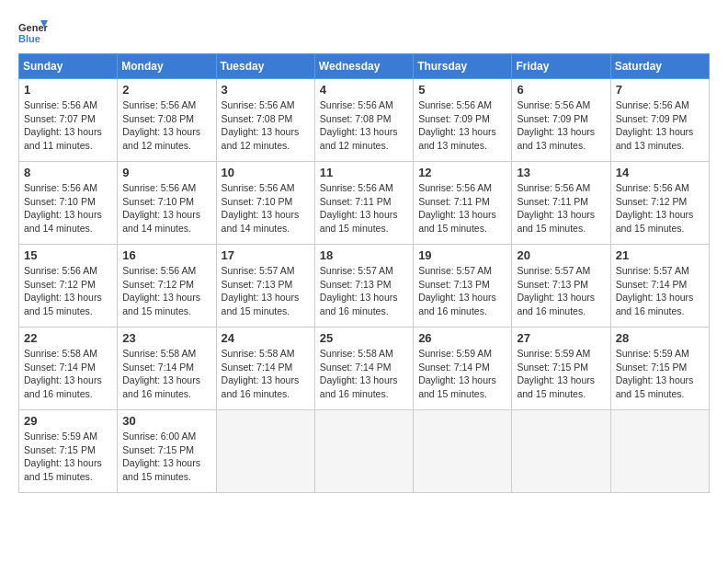  Describe the element at coordinates (364, 369) in the screenshot. I see `calendar-week-row: 22 Sunrise: 5:58 AM Sunset: 7:14 PM Dayl…` at that location.